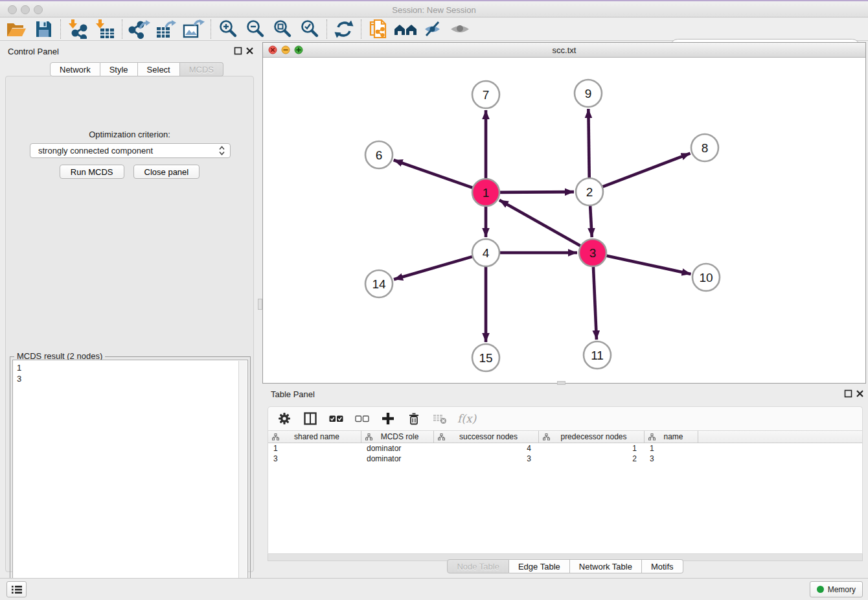  What do you see at coordinates (540, 566) in the screenshot?
I see `tab-edge-table: Edge Table` at bounding box center [540, 566].